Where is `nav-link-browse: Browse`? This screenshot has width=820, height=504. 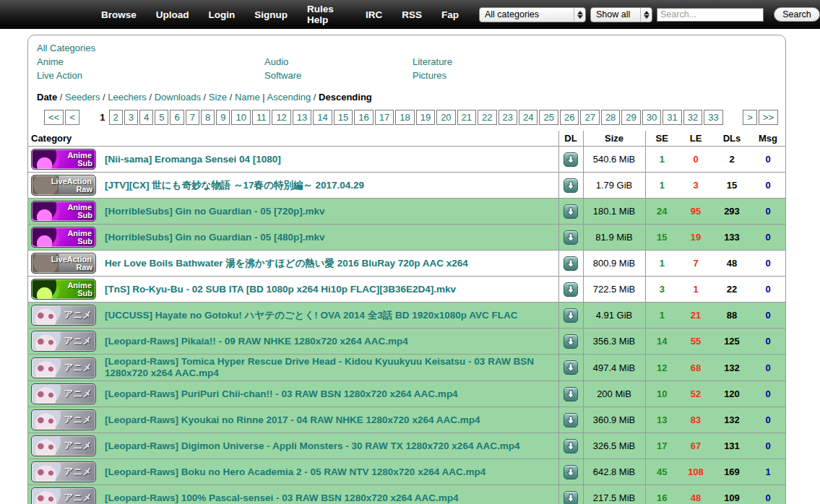 nav-link-browse: Browse is located at coordinates (118, 14).